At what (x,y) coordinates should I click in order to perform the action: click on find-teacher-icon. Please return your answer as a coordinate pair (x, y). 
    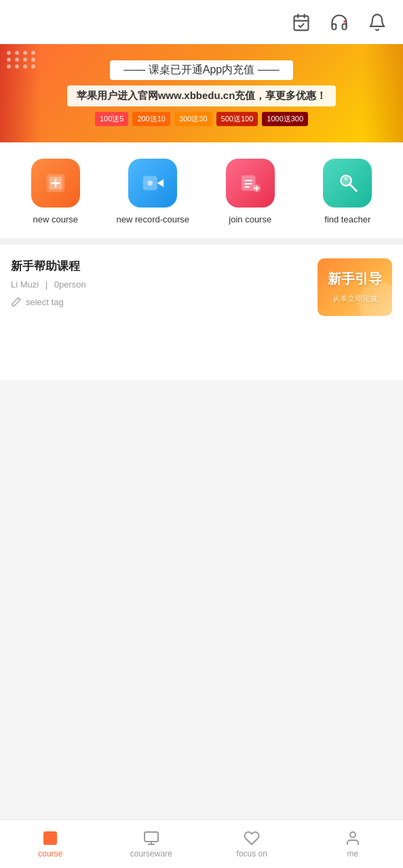
    Looking at the image, I should click on (347, 183).